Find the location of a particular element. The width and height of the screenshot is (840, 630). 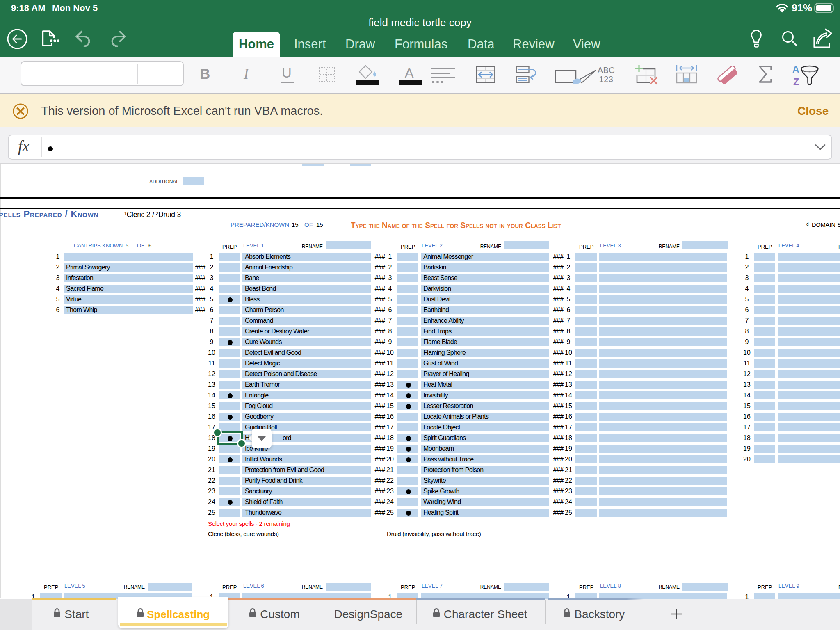

svg-text: Z is located at coordinates (796, 82).